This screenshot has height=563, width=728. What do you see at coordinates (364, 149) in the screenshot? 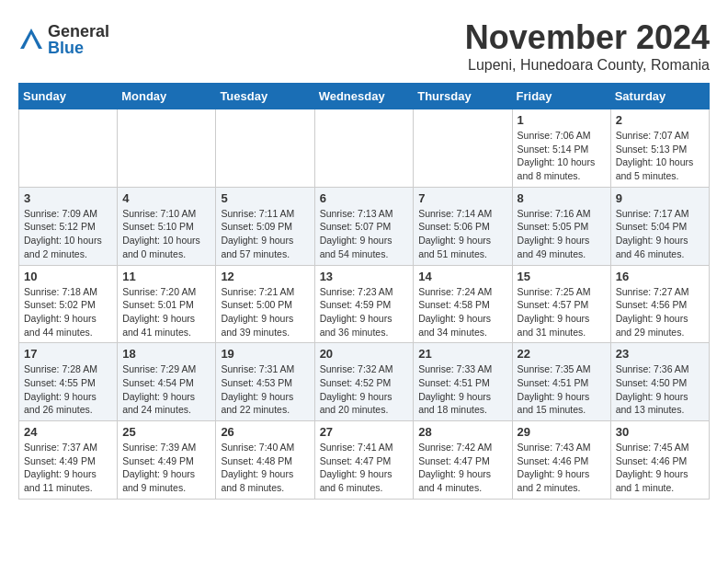
I see `calendar-week-1: 1Sunrise: 7:06 AMSunset: 5:14 PMDaylight…` at bounding box center [364, 149].